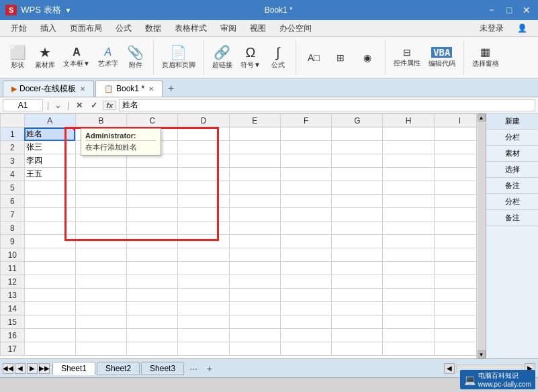 Image resolution: width=538 pixels, height=392 pixels. What do you see at coordinates (8, 369) in the screenshot?
I see `nav-first: ◀◀` at bounding box center [8, 369].